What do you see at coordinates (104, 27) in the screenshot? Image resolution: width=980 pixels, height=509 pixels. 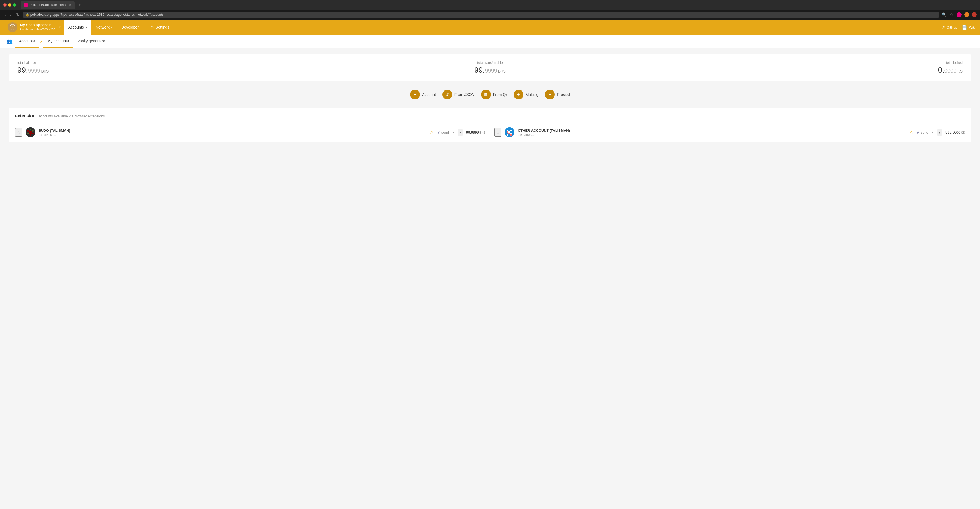 I see `nav-network: Network ▾` at bounding box center [104, 27].